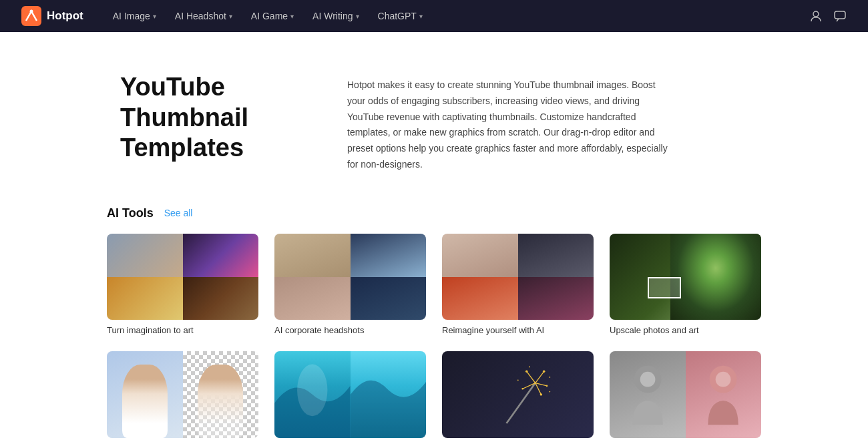 Image resolution: width=868 pixels, height=440 pixels. Describe the element at coordinates (518, 284) in the screenshot. I see `tool-card-reimagine: Reimagine yourself with AI` at that location.